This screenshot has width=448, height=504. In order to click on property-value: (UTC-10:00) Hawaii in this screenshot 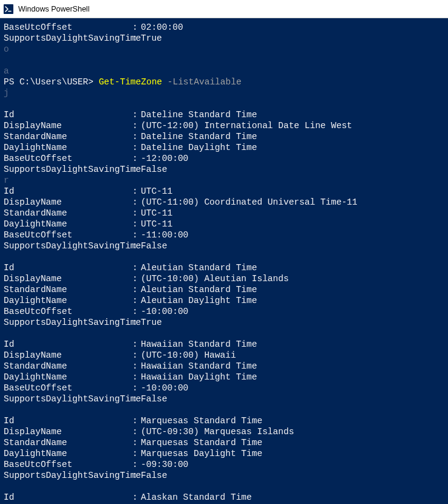, I will do `click(188, 355)`.